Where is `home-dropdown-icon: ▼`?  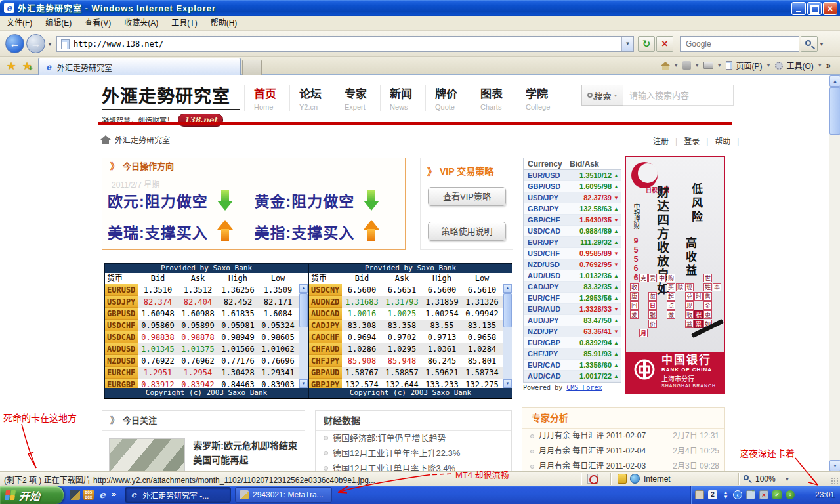
home-dropdown-icon: ▼ is located at coordinates (676, 66).